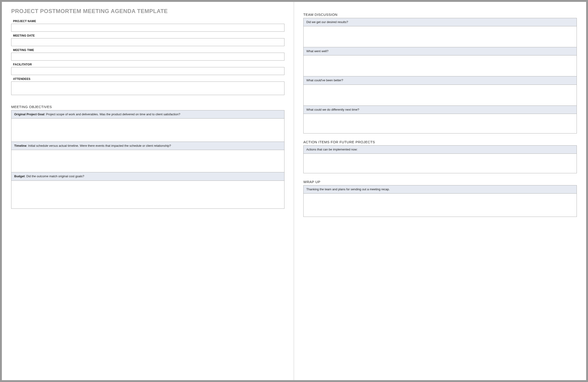 This screenshot has height=382, width=588. What do you see at coordinates (440, 91) in the screenshot?
I see `discussion-could-be-better: What could've been better?` at bounding box center [440, 91].